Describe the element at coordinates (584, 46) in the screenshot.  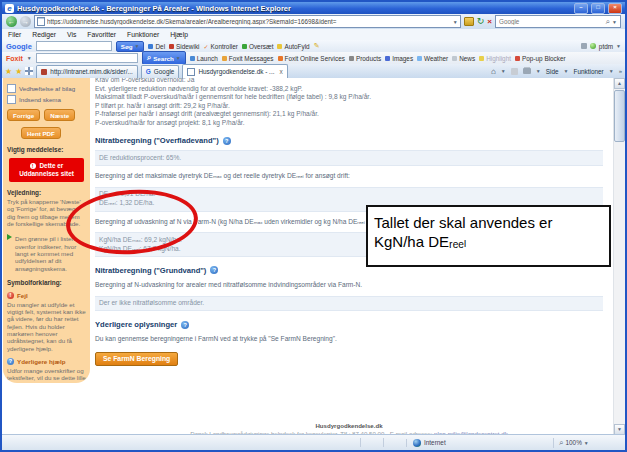
I see `settings-wrench-icon` at that location.